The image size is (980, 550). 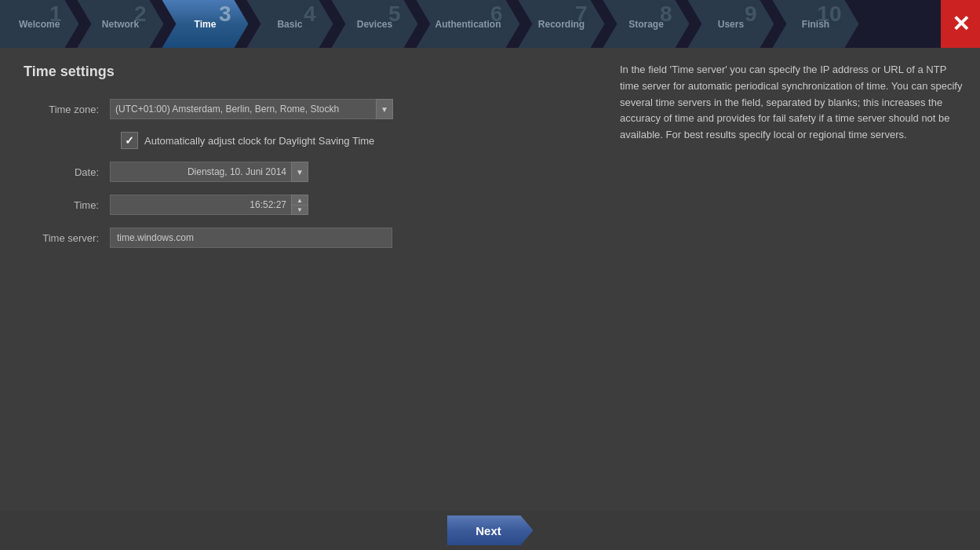 I want to click on help-text: In the field 'Time server' you can speci…, so click(x=792, y=103).